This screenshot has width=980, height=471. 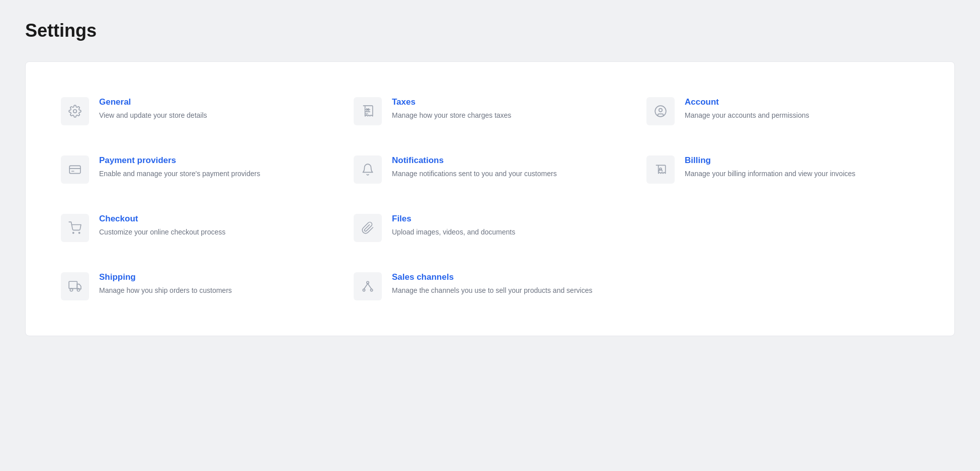 I want to click on files-description: Upload images, videos, and documents, so click(x=454, y=232).